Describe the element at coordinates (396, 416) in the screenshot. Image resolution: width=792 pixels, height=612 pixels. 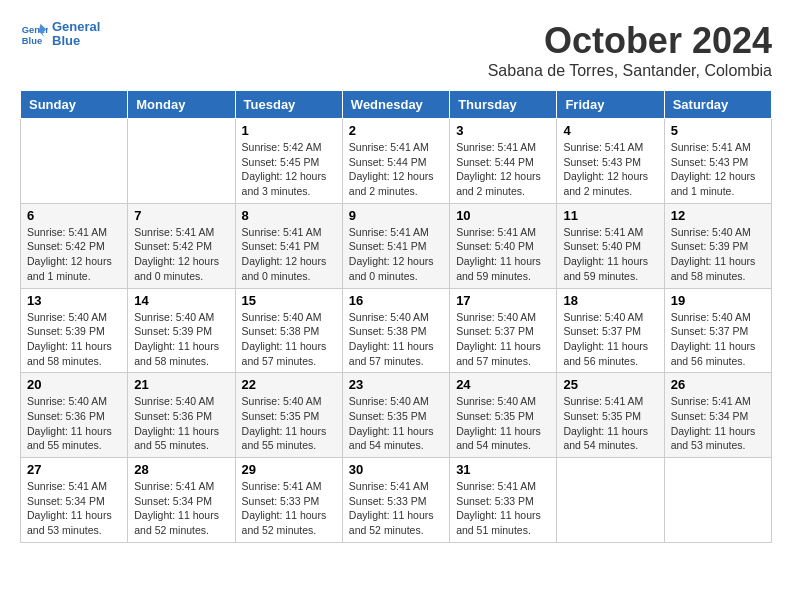
I see `calendar-cell: 23Sunrise: 5:40 AM Sunset: 5:35 PM Dayli…` at that location.